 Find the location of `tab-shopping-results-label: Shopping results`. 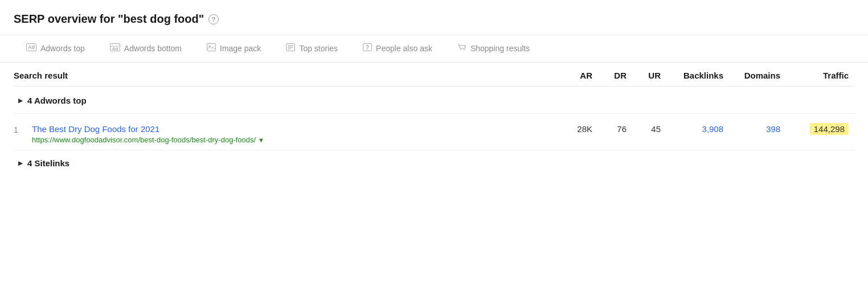

tab-shopping-results-label: Shopping results is located at coordinates (500, 48).